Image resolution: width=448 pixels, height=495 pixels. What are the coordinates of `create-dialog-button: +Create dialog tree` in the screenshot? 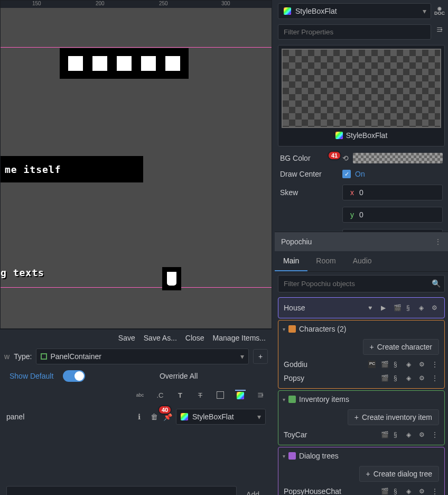 It's located at (399, 474).